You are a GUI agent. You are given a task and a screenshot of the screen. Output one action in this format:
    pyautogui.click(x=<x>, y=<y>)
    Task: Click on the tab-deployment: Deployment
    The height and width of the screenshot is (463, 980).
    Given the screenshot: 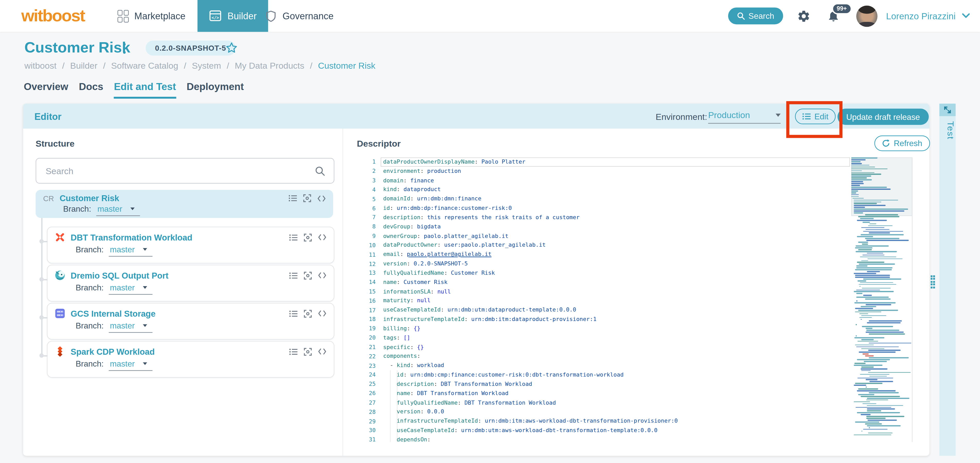 What is the action you would take?
    pyautogui.click(x=215, y=90)
    